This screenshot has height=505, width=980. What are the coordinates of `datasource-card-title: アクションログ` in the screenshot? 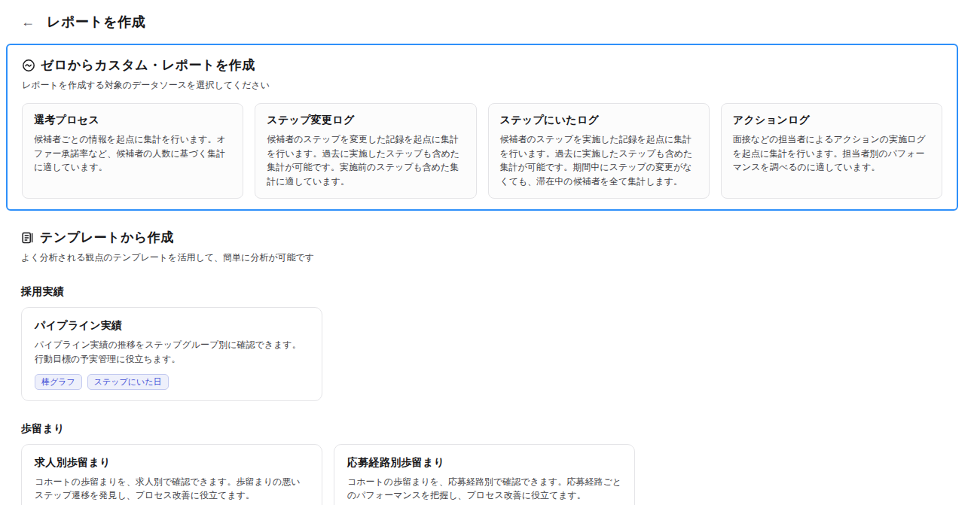 It's located at (832, 120).